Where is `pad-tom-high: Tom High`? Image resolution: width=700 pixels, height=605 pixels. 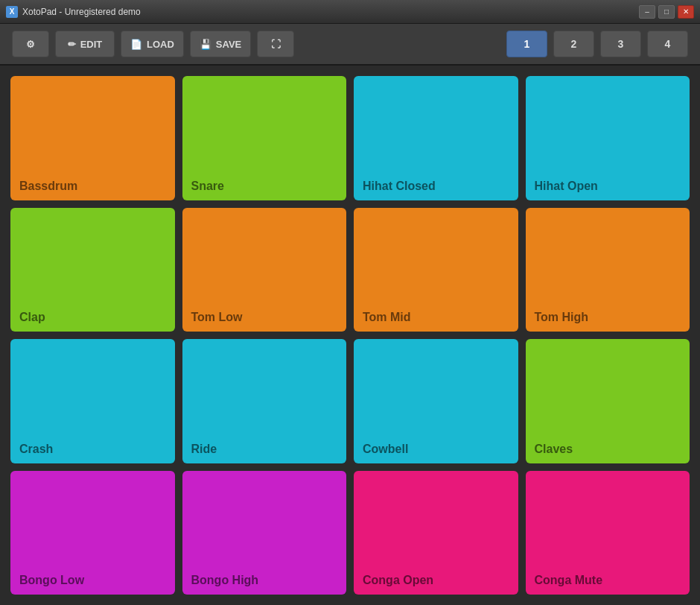 pad-tom-high: Tom High is located at coordinates (608, 270).